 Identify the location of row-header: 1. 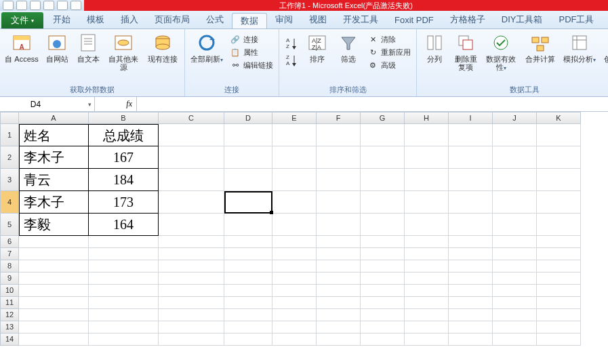
(9, 136).